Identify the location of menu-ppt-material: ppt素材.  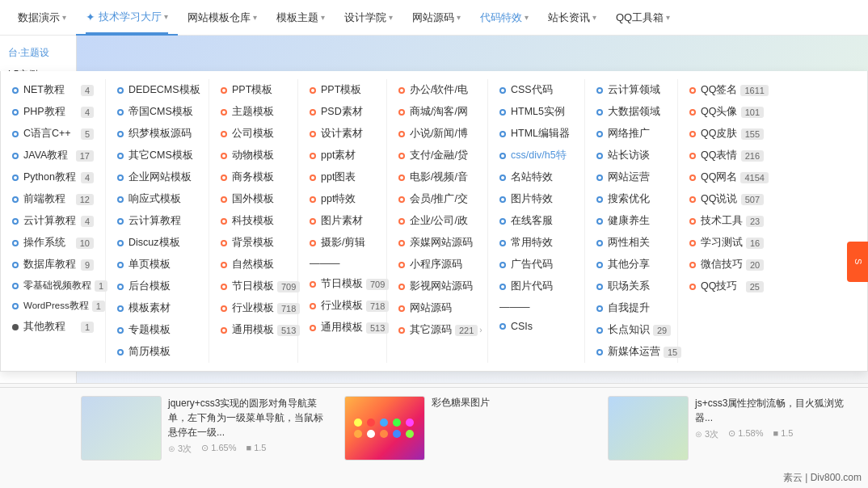
(343, 155).